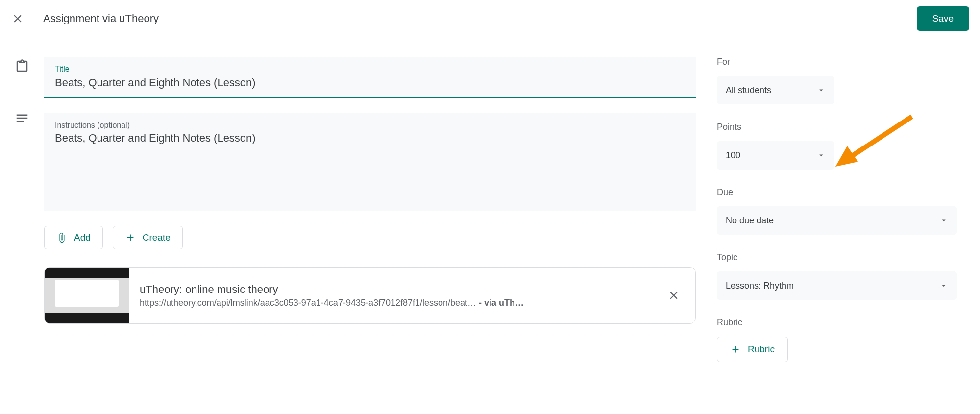 Image resolution: width=980 pixels, height=414 pixels. I want to click on attachment-body: uTheory: online music theory https://uth…, so click(395, 296).